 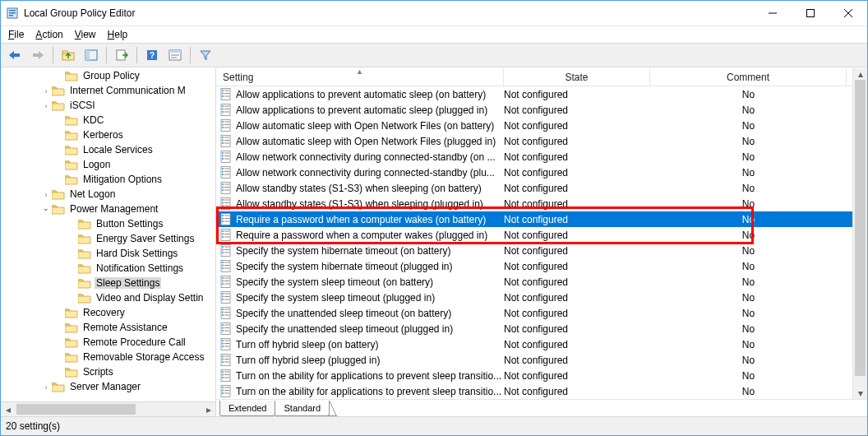 I want to click on tab-standard: Standard, so click(x=302, y=408).